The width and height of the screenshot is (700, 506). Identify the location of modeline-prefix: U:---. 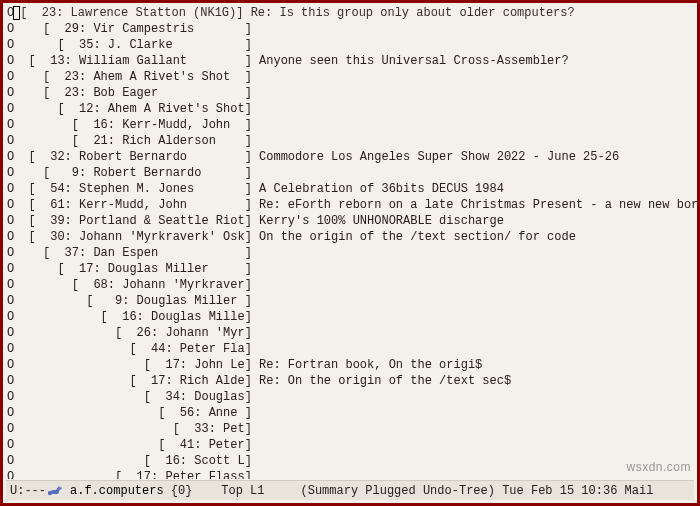
(28, 491).